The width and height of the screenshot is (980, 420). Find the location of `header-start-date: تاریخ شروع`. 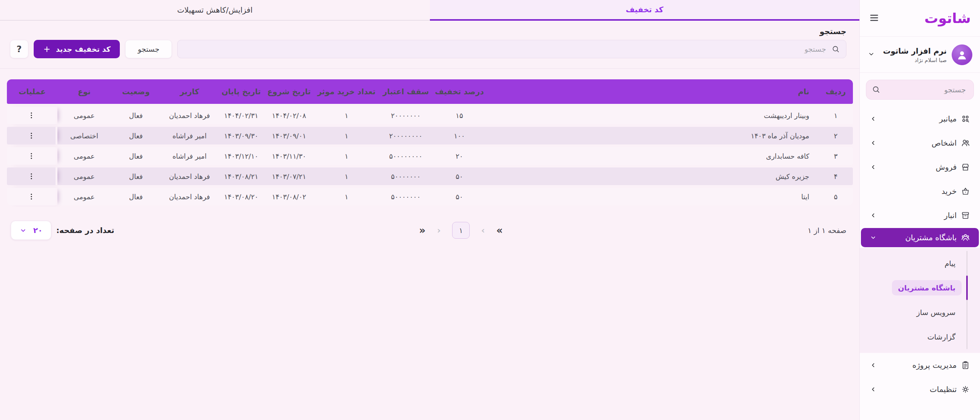

header-start-date: تاریخ شروع is located at coordinates (289, 92).